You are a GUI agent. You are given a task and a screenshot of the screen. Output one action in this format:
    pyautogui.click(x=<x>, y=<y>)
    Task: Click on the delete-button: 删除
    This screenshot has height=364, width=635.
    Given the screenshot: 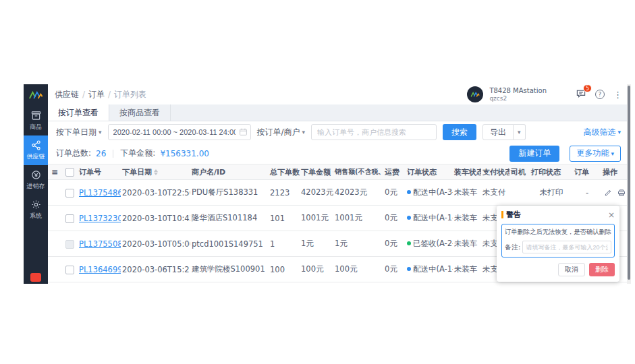 What is the action you would take?
    pyautogui.click(x=602, y=270)
    